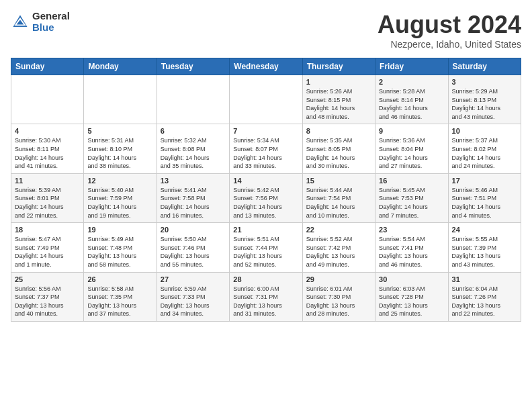  I want to click on day-info-28: Sunrise: 6:00 AM Sunset: 7:31 PM Dayligh…, so click(266, 302).